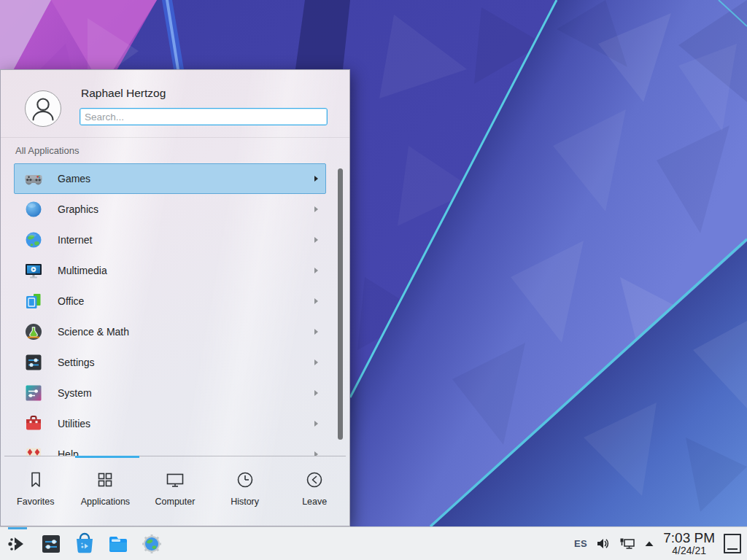 This screenshot has width=747, height=560. Describe the element at coordinates (107, 456) in the screenshot. I see `active-tab-indicator` at that location.